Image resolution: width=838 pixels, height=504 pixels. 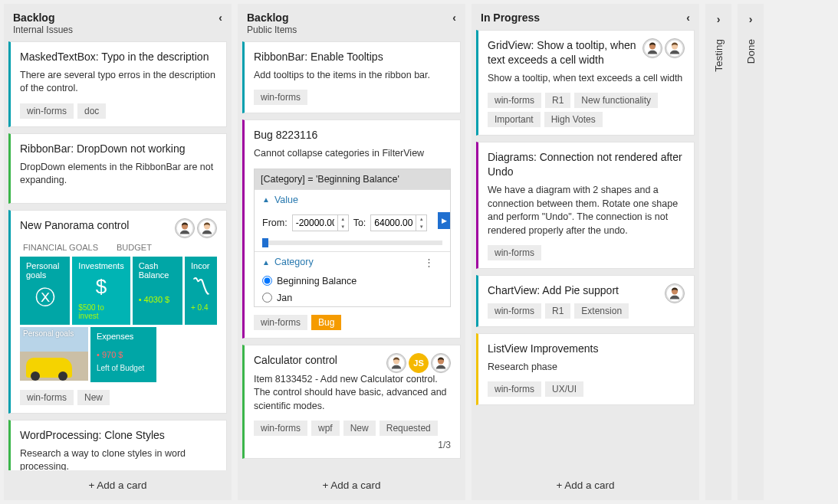 I want to click on kanban-column-collapsed: › Done, so click(x=751, y=252).